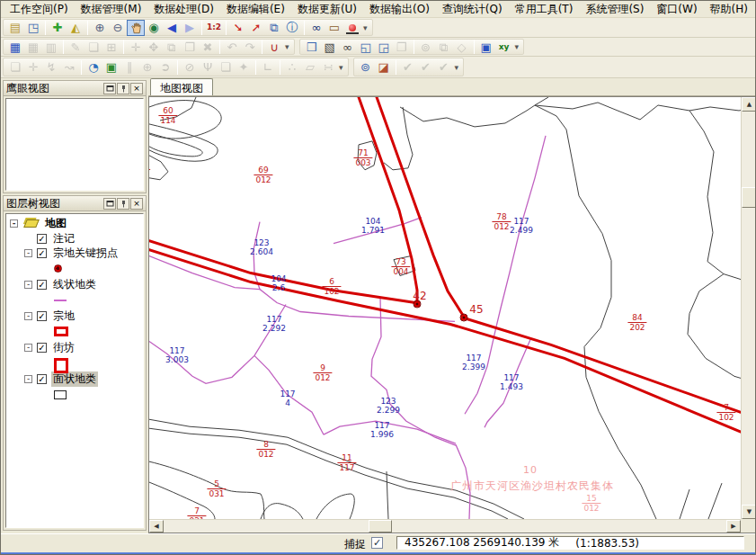 The height and width of the screenshot is (555, 756). Describe the element at coordinates (93, 67) in the screenshot. I see `stats-pie-icon: ◔` at that location.